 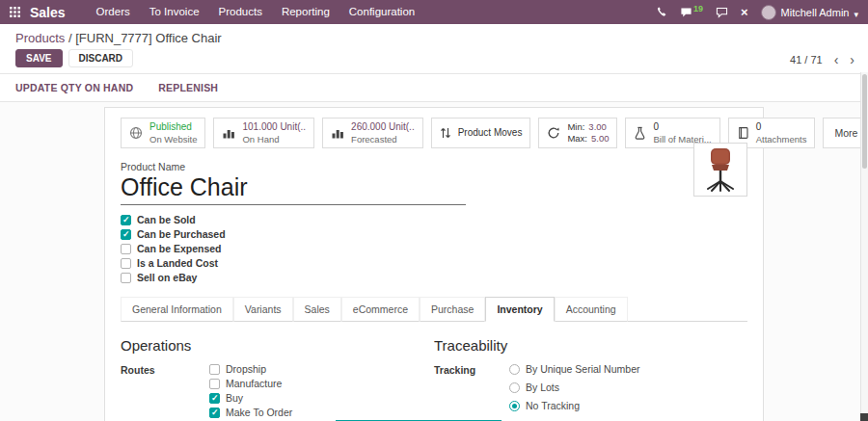 What do you see at coordinates (590, 345) in the screenshot?
I see `traceability-heading: Traceability` at bounding box center [590, 345].